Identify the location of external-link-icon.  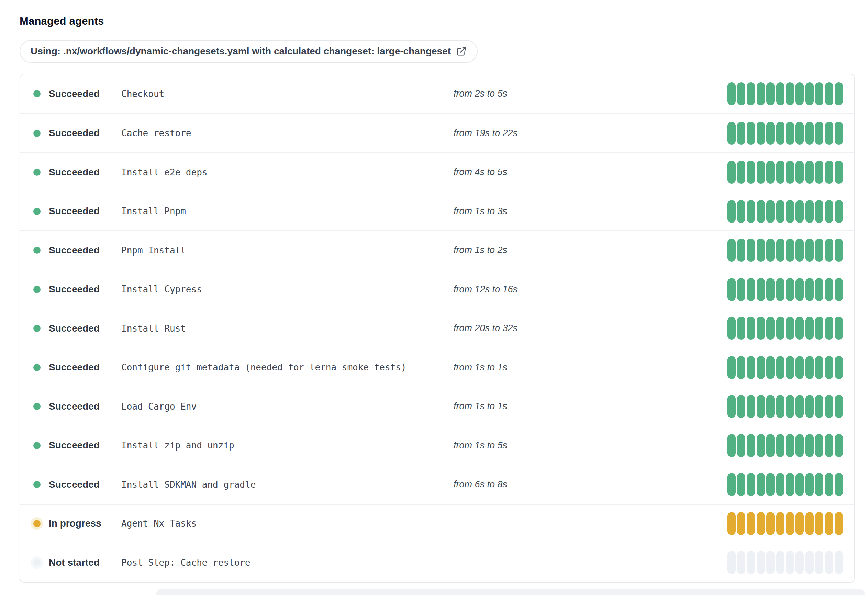
(462, 51).